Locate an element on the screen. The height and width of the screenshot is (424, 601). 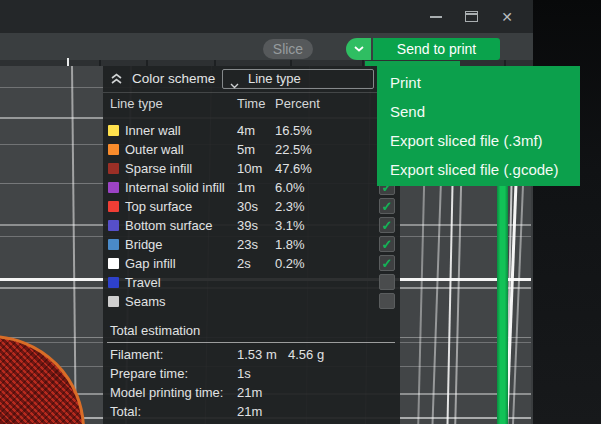
menu-item-send: Send is located at coordinates (478, 112).